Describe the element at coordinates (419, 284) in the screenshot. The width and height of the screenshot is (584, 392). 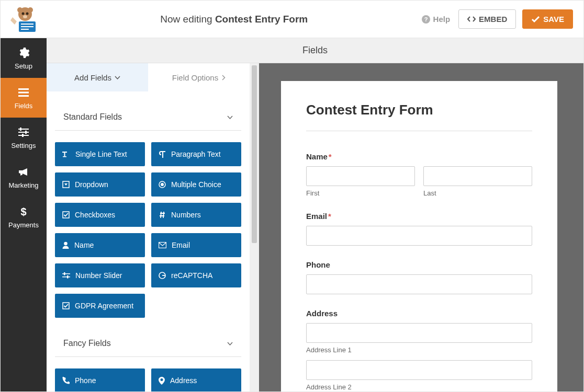
I see `input-phone` at that location.